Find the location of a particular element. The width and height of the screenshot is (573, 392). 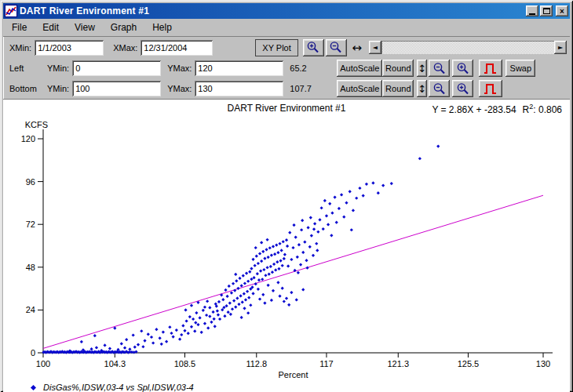

bottom-autoscale-button: AutoScale is located at coordinates (359, 89).